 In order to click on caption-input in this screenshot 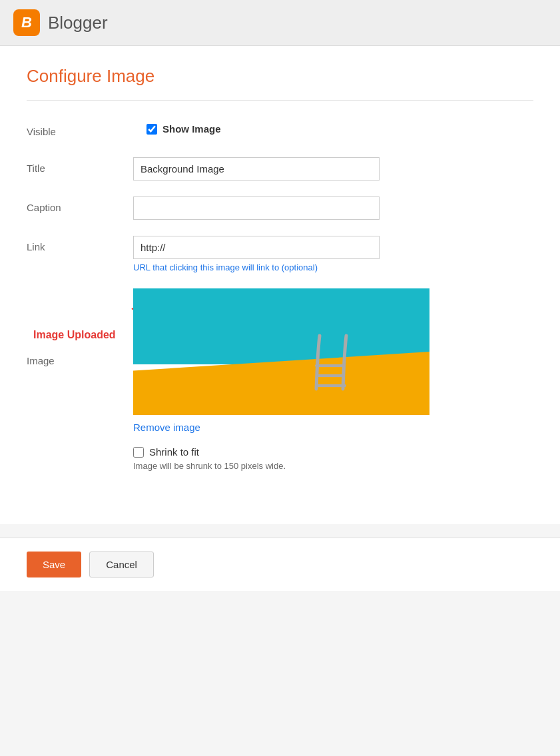, I will do `click(256, 208)`.